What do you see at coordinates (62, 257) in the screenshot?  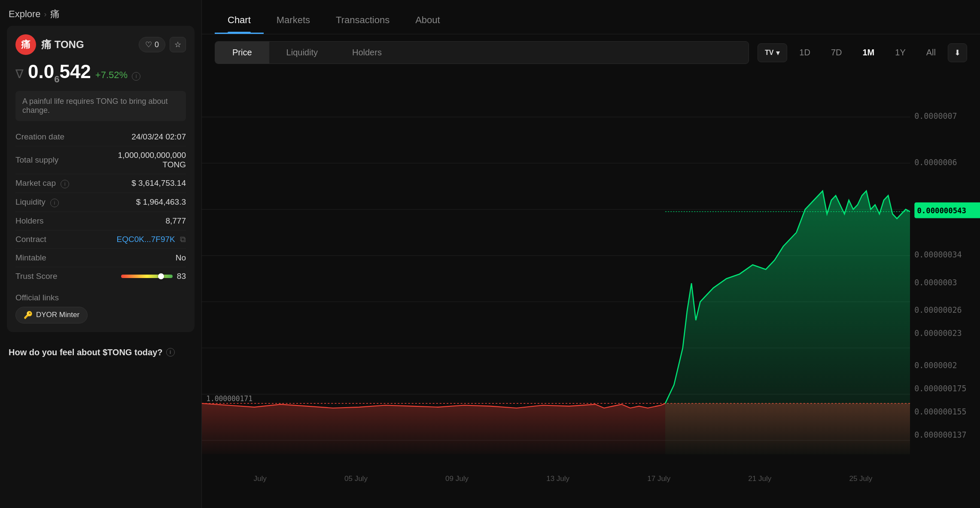 I see `mintable-label: Mintable` at bounding box center [62, 257].